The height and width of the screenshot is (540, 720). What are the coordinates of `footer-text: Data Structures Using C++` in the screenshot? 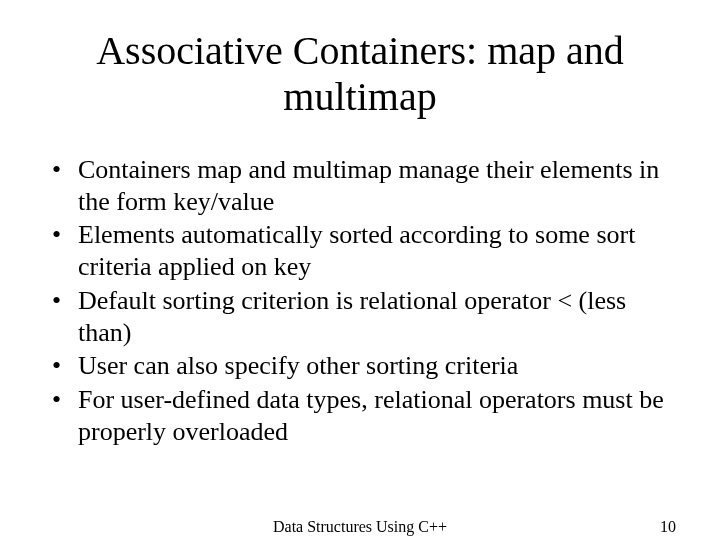 It's located at (360, 527).